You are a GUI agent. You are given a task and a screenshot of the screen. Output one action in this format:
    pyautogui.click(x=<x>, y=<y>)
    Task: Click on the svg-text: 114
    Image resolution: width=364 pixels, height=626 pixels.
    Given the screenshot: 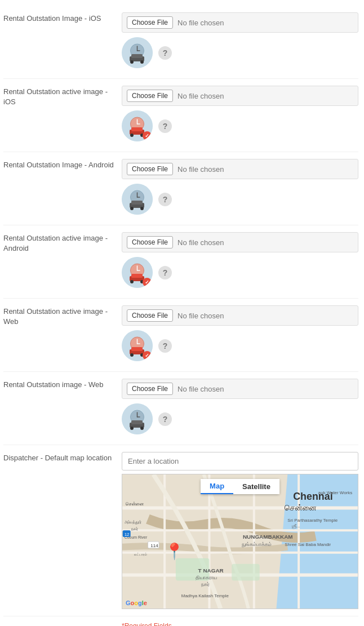 What is the action you would take?
    pyautogui.click(x=154, y=545)
    